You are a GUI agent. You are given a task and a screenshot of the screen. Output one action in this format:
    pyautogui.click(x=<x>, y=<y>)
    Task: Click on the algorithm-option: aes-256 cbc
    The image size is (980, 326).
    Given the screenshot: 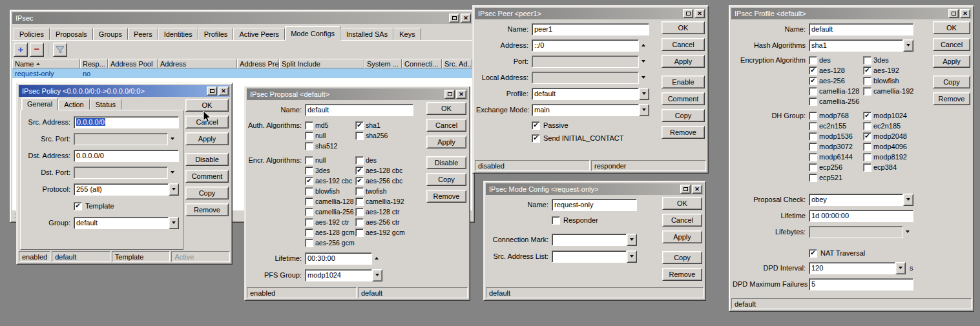 What is the action you would take?
    pyautogui.click(x=380, y=181)
    